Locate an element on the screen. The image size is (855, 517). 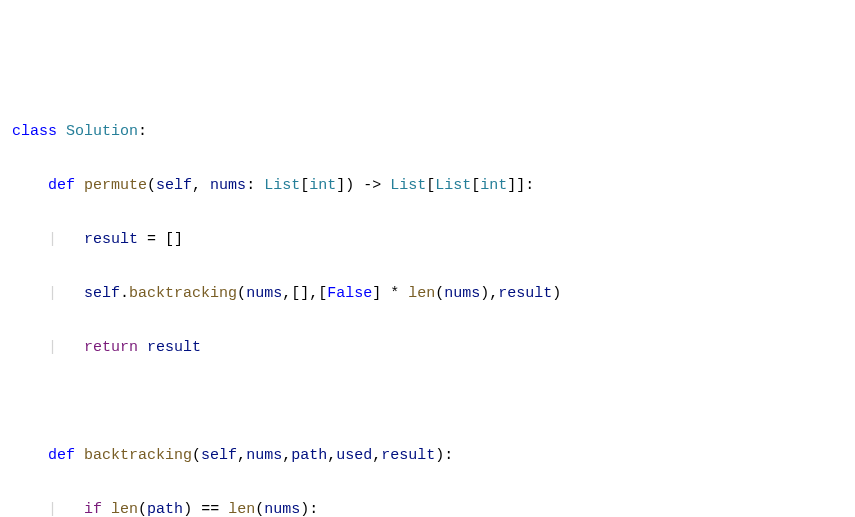
code-line: class Solution: is located at coordinates (434, 132).